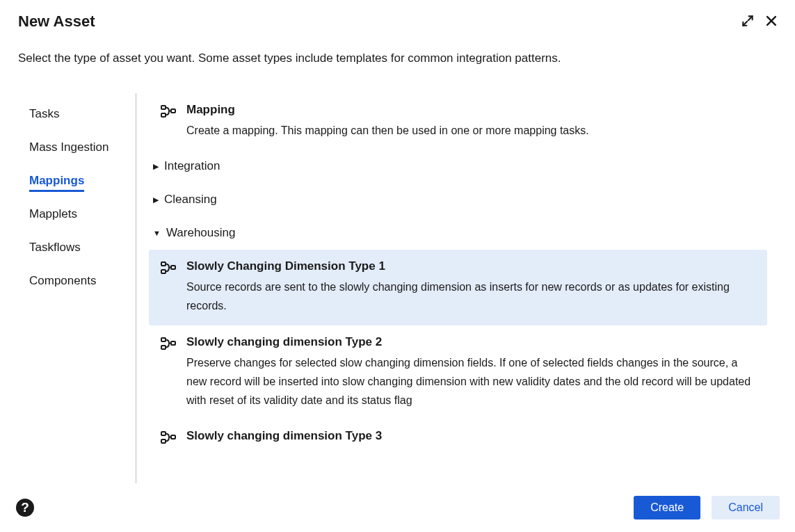 The width and height of the screenshot is (795, 532). I want to click on asset-item-text: Slowly changing dimension Type 3 Manage …, so click(472, 438).